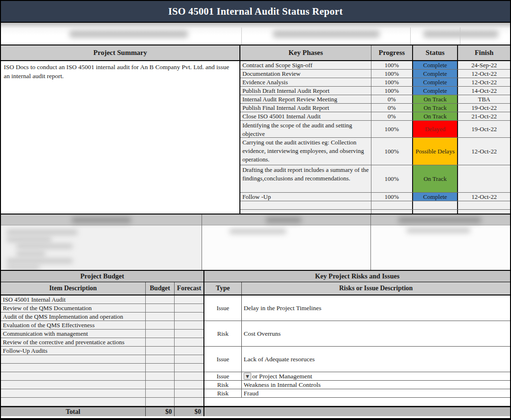 This screenshot has width=511, height=420. I want to click on finish-date-cell: 24-Sep-22, so click(484, 65).